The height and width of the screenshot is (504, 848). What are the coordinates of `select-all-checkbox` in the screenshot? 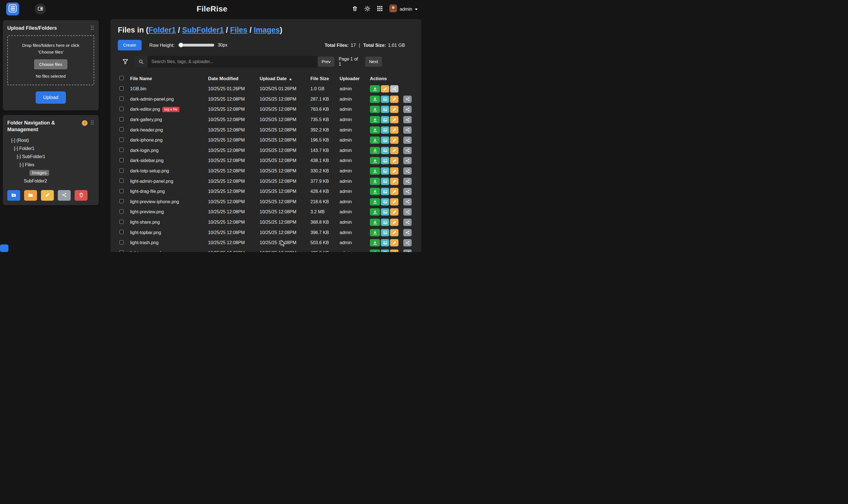 It's located at (122, 78).